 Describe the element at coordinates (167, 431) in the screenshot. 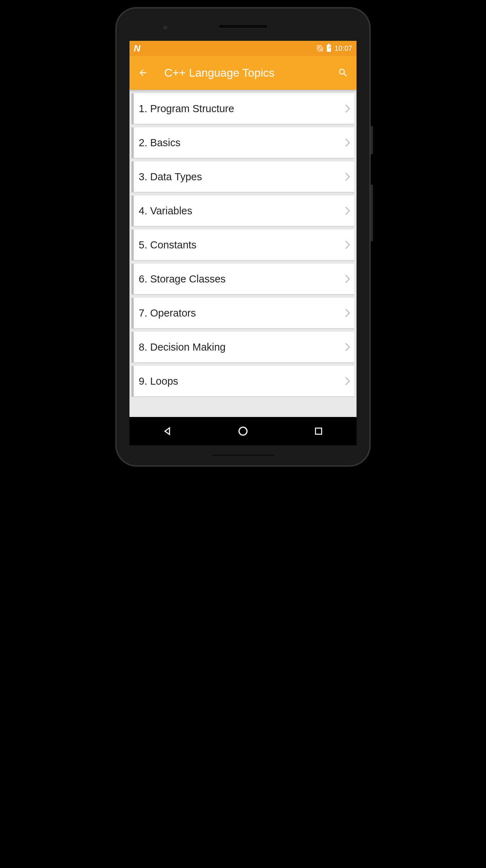

I see `triangle-back-icon` at that location.